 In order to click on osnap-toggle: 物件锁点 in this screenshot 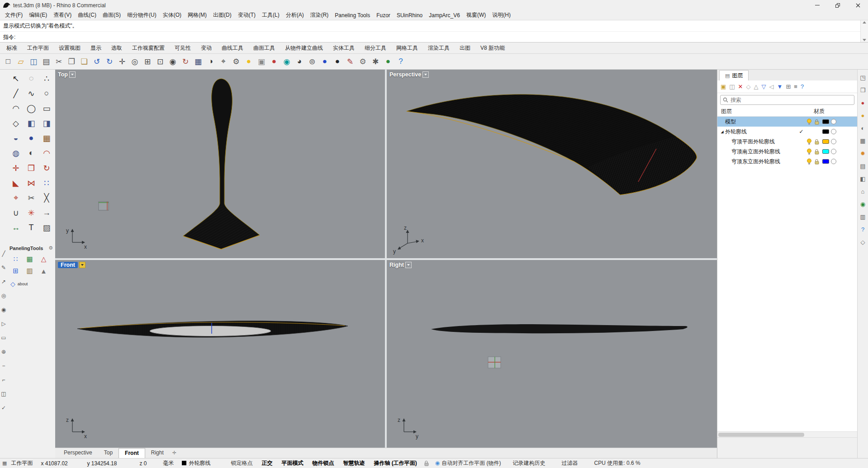, I will do `click(323, 463)`.